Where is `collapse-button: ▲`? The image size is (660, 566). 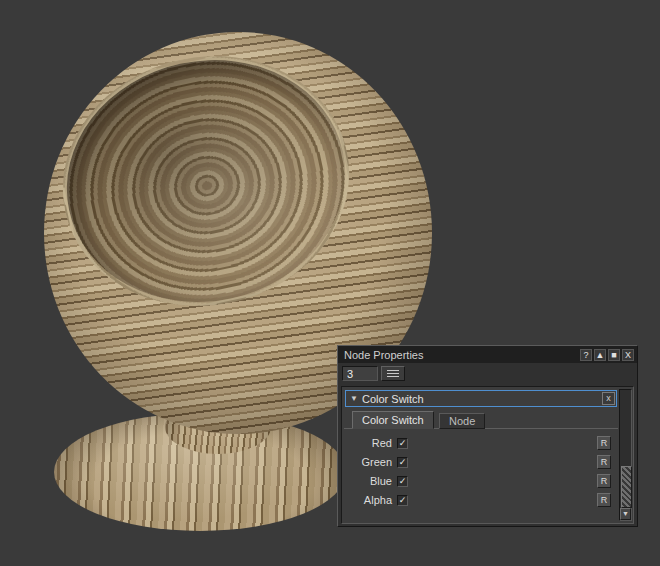 collapse-button: ▲ is located at coordinates (600, 355).